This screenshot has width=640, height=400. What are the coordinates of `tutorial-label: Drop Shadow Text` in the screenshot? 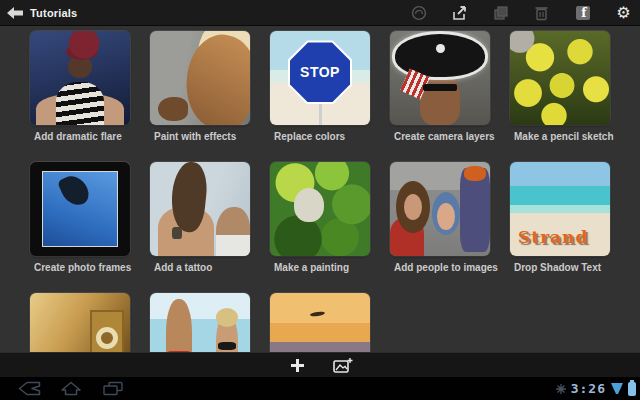 It's located at (562, 268).